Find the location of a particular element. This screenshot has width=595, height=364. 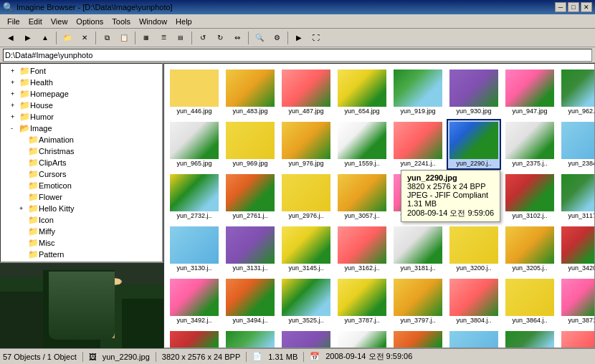

menu-edit: Edit is located at coordinates (36, 21).